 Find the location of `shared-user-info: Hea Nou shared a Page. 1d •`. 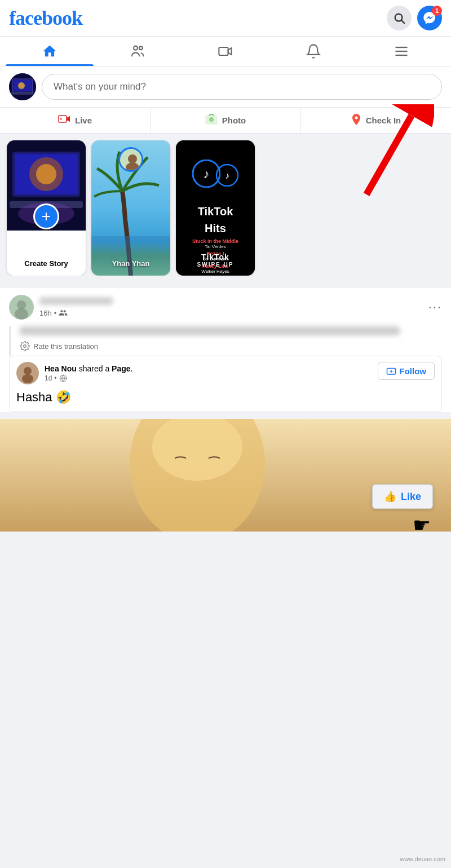

shared-user-info: Hea Nou shared a Page. 1d • is located at coordinates (89, 373).